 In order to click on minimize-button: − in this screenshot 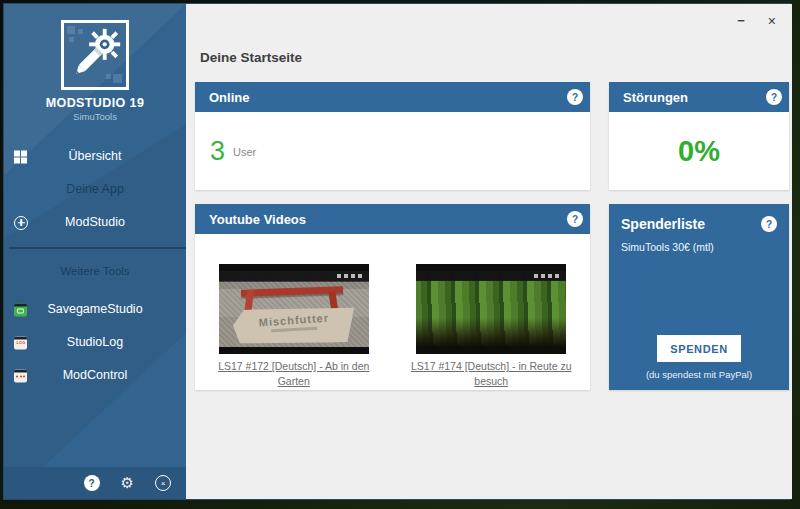, I will do `click(741, 21)`.